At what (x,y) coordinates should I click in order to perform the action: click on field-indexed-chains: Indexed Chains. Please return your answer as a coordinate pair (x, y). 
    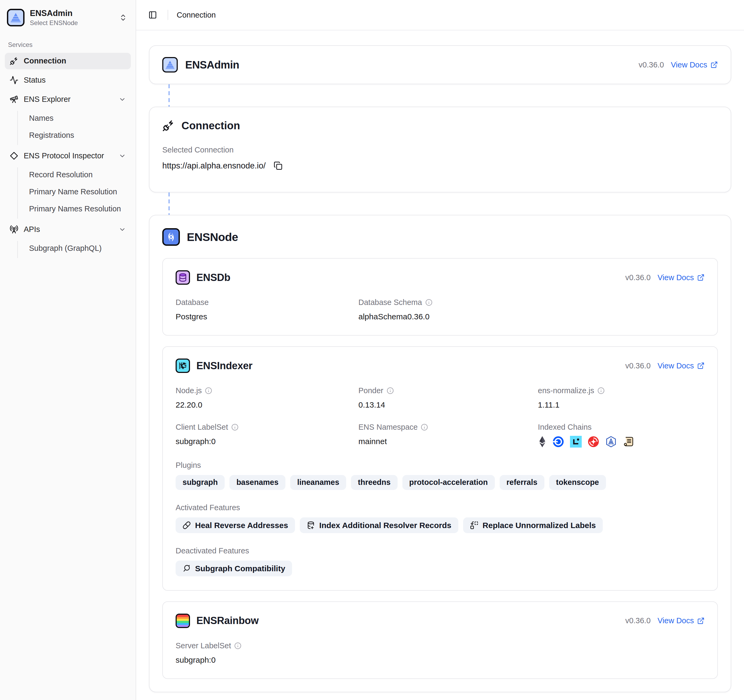
    Looking at the image, I should click on (621, 435).